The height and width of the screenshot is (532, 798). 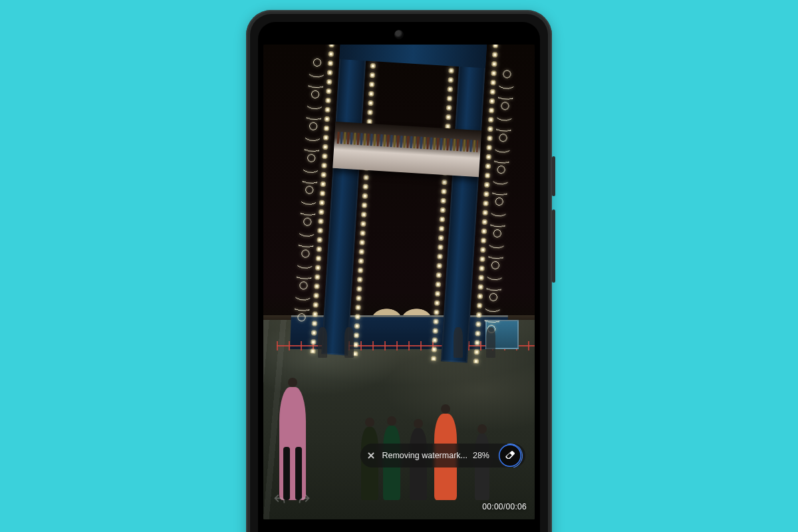 I want to click on undo-button, so click(x=280, y=501).